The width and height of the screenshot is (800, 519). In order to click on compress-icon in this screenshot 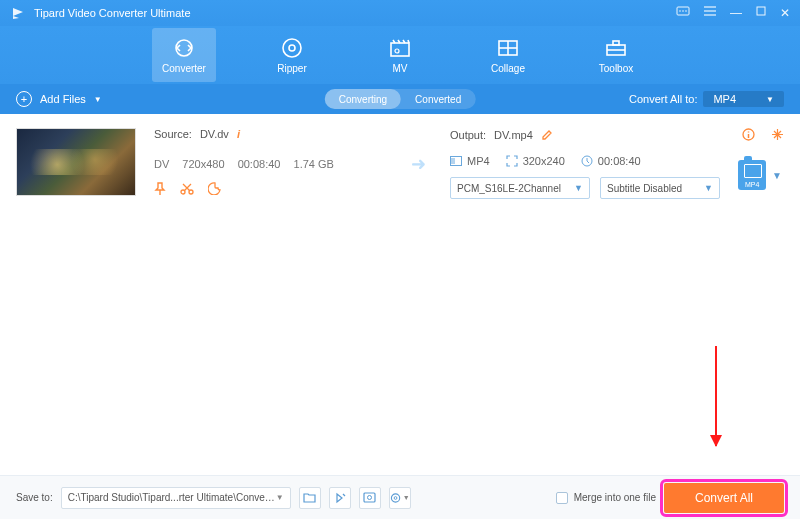, I will do `click(778, 134)`.